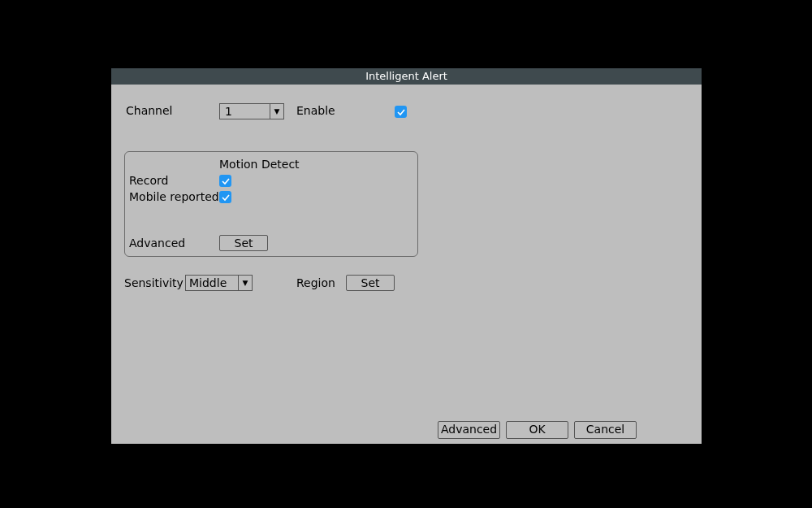  What do you see at coordinates (406, 76) in the screenshot?
I see `dialog-title: Intelligent Alert` at bounding box center [406, 76].